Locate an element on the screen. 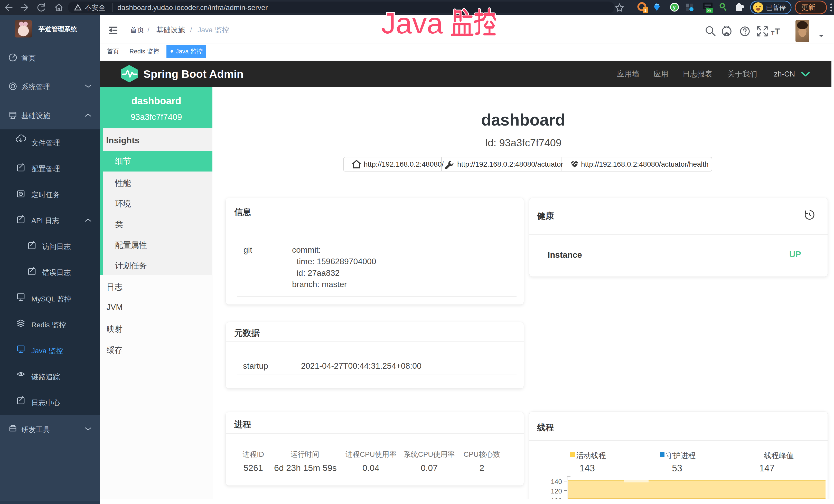 The width and height of the screenshot is (834, 504). svg-text: Java 监控 is located at coordinates (213, 30).